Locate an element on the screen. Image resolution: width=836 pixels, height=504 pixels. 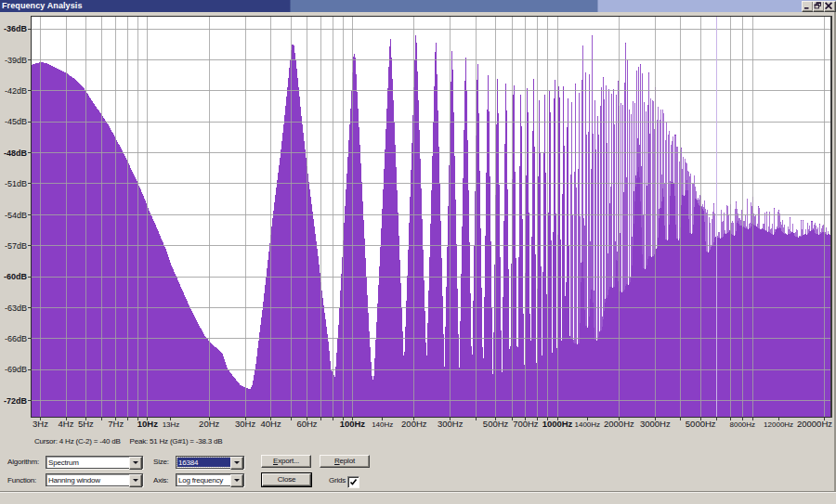
svg-text: 2000Hz is located at coordinates (619, 423).